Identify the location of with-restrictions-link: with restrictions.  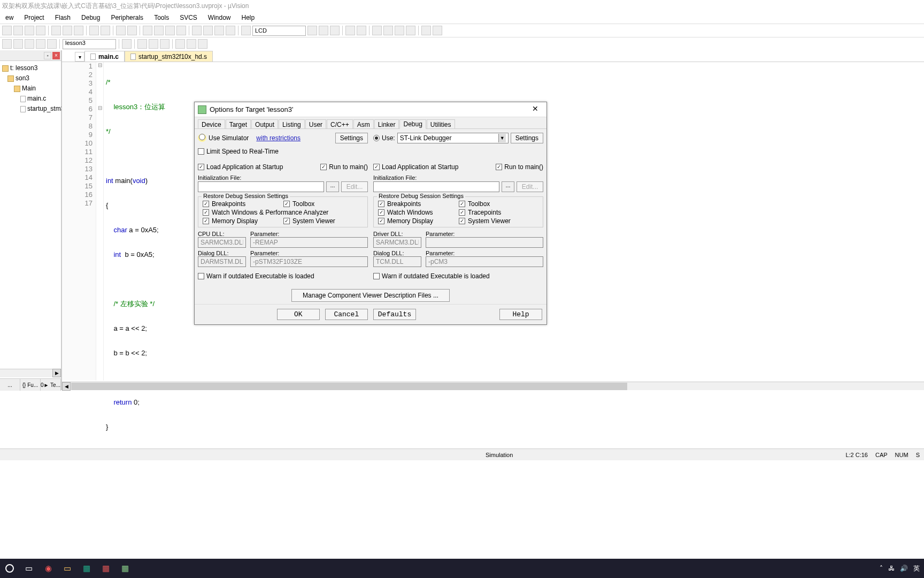
(278, 138).